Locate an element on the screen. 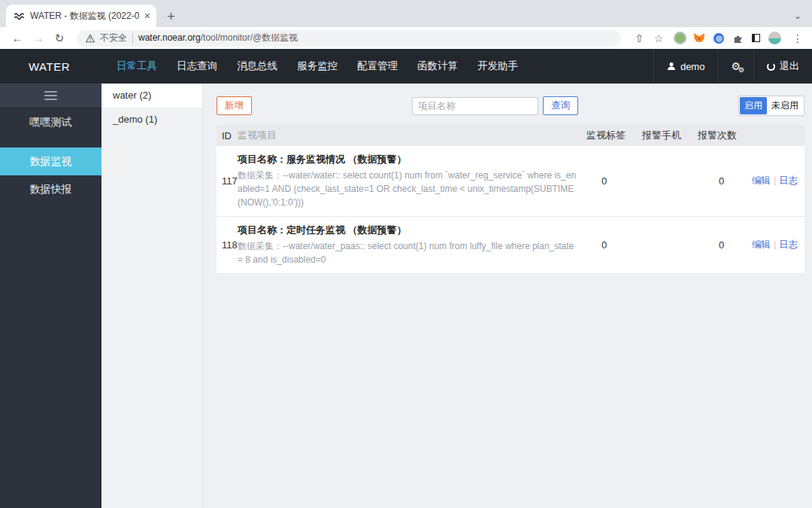 The image size is (812, 508). tab-close-icon: × is located at coordinates (147, 16).